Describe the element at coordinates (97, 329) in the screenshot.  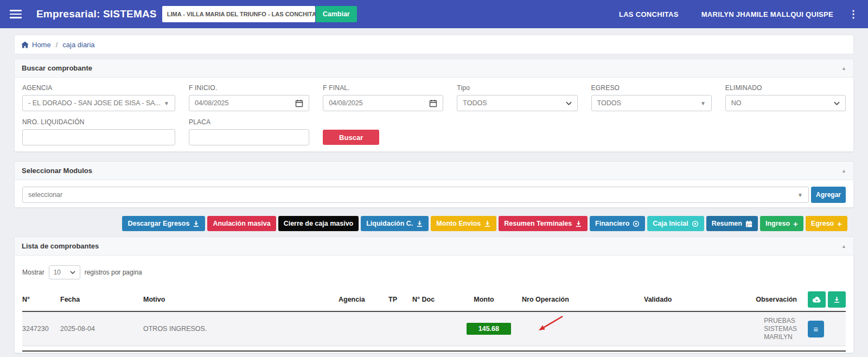
I see `cell-fecha: 2025-08-04` at that location.